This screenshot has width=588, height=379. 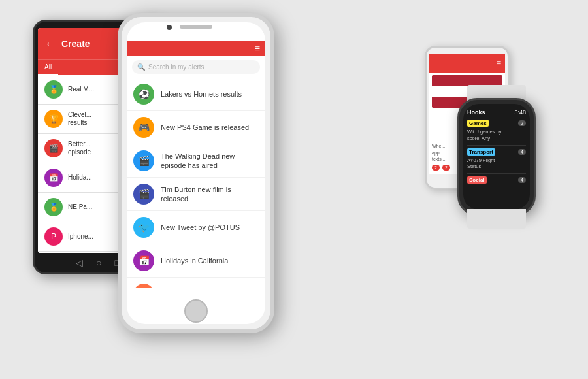 What do you see at coordinates (522, 152) in the screenshot?
I see `watch-badge-transport: 4` at bounding box center [522, 152].